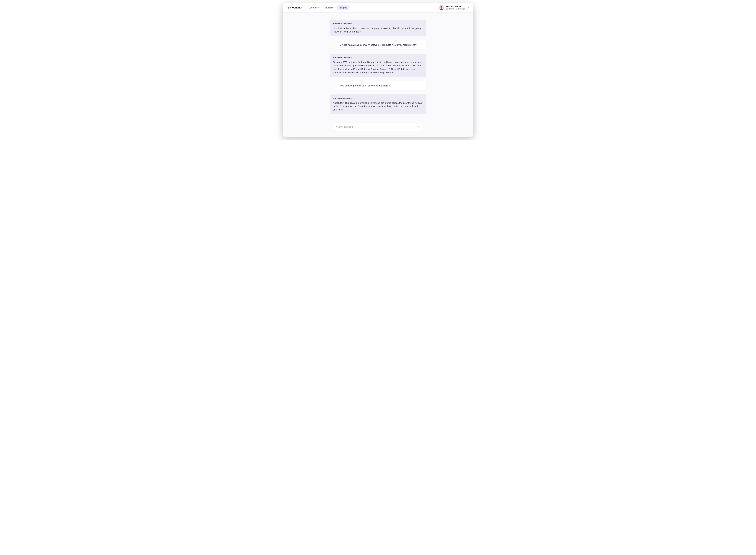  I want to click on avatar, so click(442, 8).